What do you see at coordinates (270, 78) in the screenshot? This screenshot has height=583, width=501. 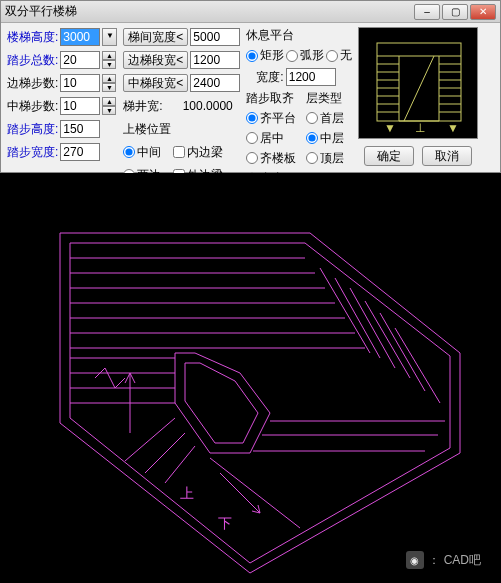 I see `platform-width-label: 宽度:` at bounding box center [270, 78].